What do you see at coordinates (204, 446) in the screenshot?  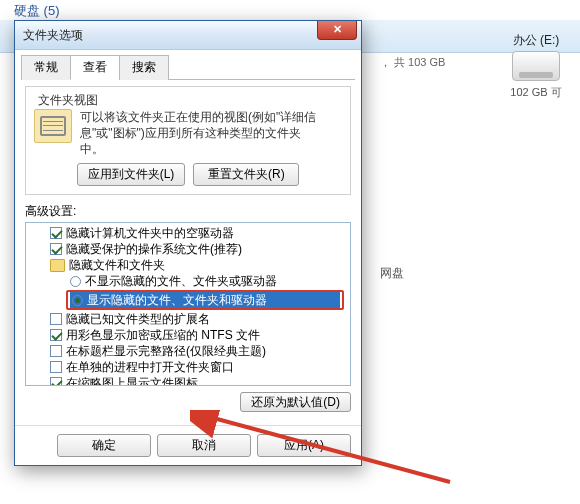 I see `cancel-button: 取消` at bounding box center [204, 446].